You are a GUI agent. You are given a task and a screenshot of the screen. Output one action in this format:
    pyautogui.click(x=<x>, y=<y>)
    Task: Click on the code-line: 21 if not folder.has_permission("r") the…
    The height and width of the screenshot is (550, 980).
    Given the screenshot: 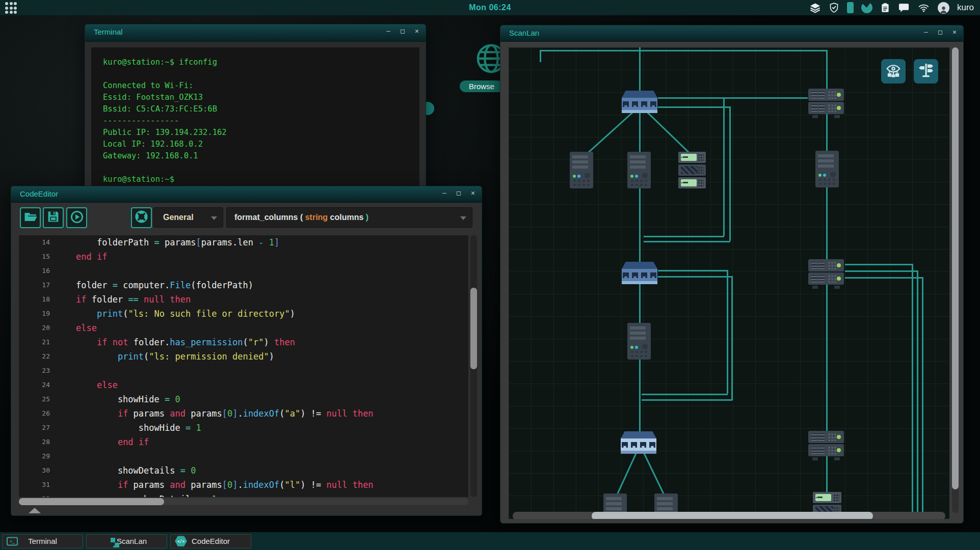 What is the action you would take?
    pyautogui.click(x=244, y=342)
    